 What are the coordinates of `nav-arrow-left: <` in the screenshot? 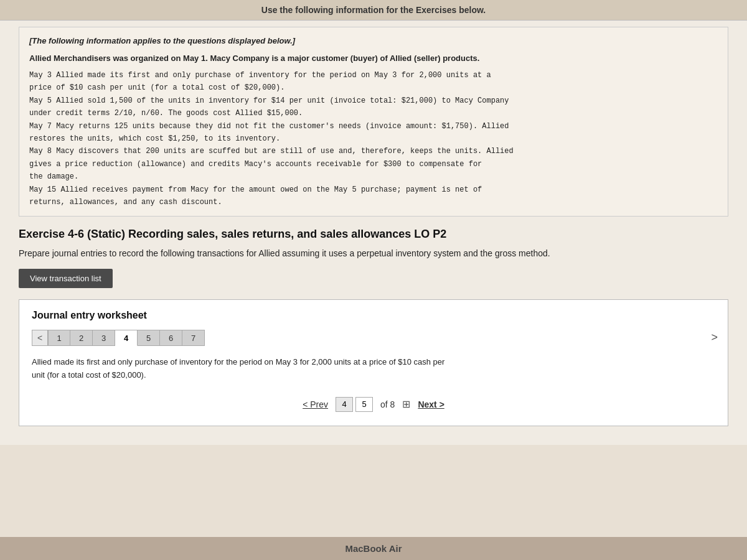 It's located at (40, 338).